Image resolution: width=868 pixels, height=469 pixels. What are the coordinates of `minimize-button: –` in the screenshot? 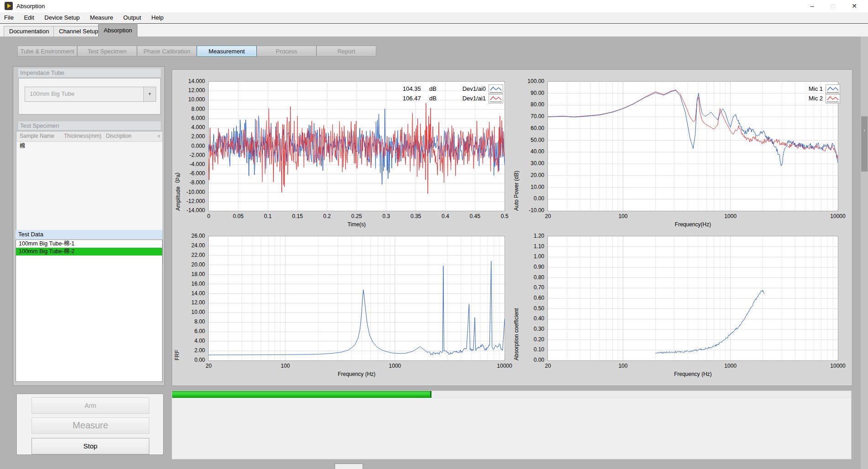 It's located at (812, 6).